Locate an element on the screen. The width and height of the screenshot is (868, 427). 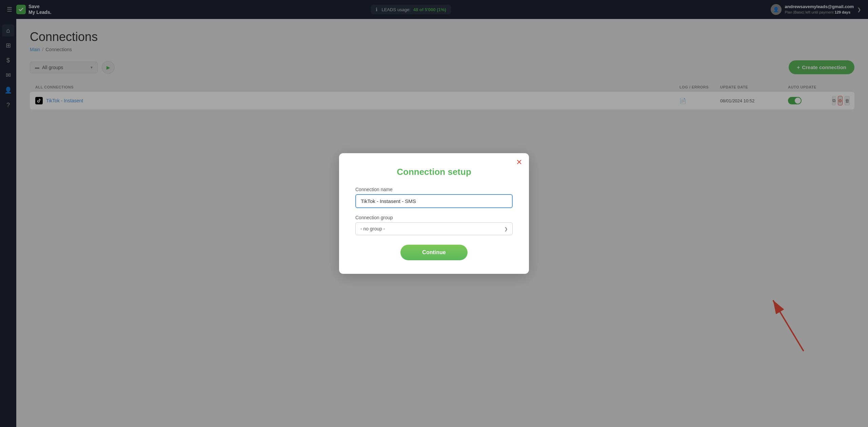
modal-close-button: ✕ is located at coordinates (519, 162).